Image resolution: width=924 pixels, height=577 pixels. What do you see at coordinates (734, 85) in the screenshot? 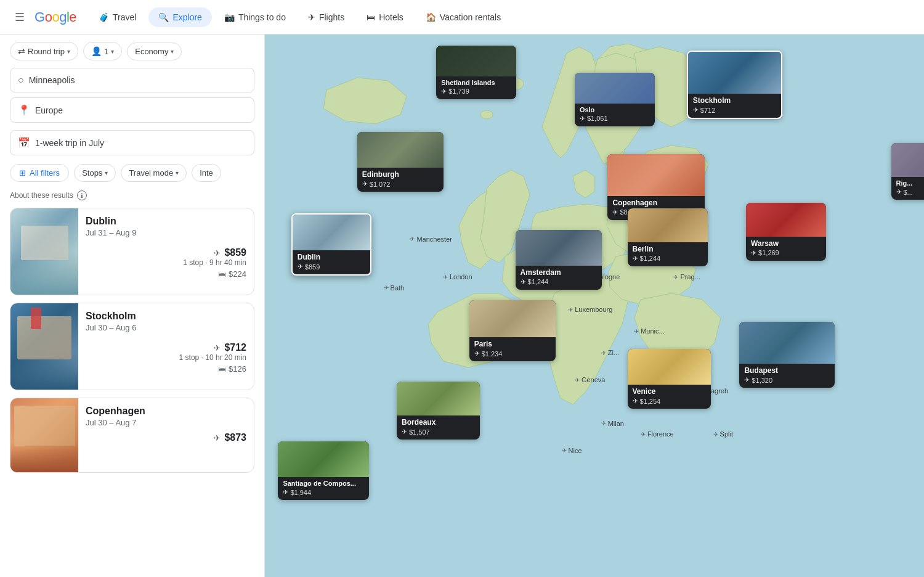
I see `map-card-stockholm-large: Stockholm ✈$712` at bounding box center [734, 85].